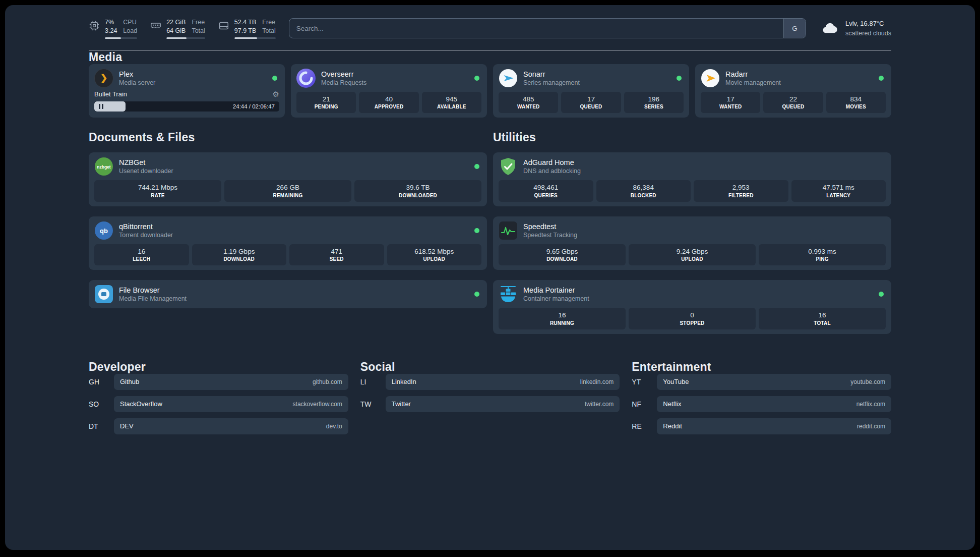 This screenshot has width=980, height=557. What do you see at coordinates (822, 319) in the screenshot?
I see `stat-tile: 16 TOTAL` at bounding box center [822, 319].